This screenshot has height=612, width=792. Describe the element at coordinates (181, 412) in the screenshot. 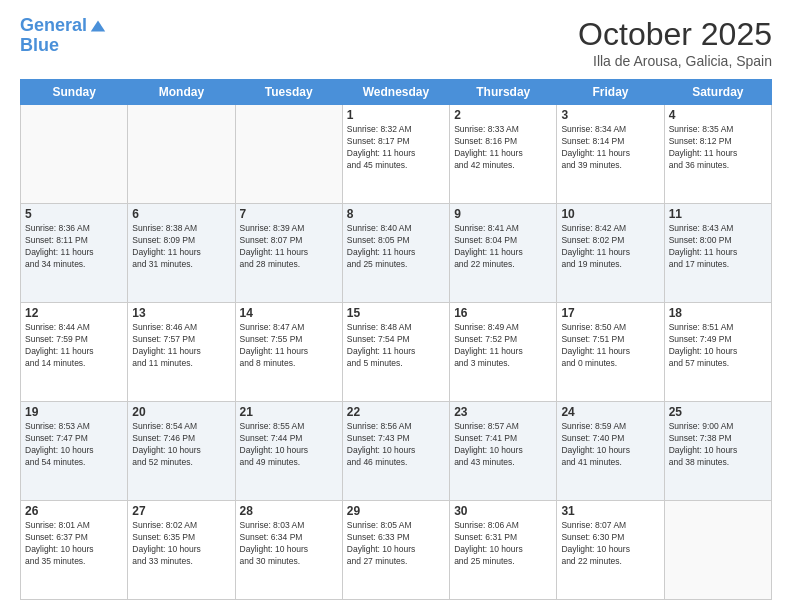

I see `day-number: 20` at that location.